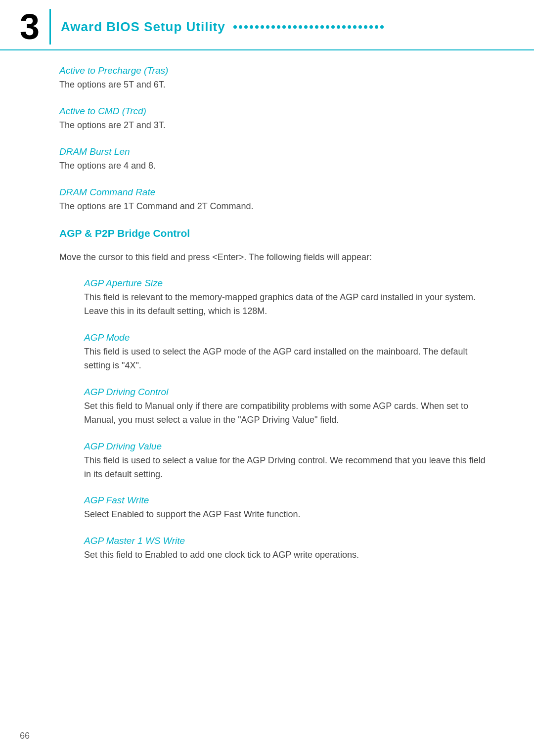 The height and width of the screenshot is (756, 534). What do you see at coordinates (277, 71) in the screenshot?
I see `entry-title-active-precharge: Active to Precharge (Tras)` at bounding box center [277, 71].